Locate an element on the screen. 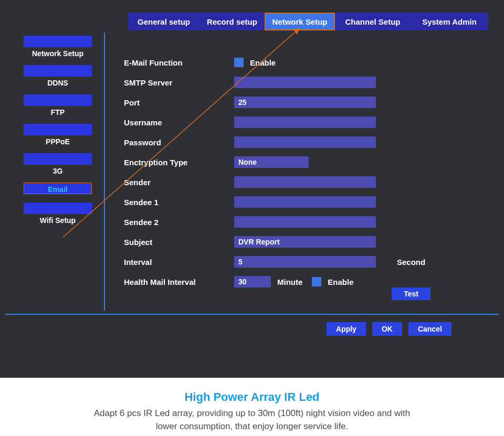  cancel-button: Cancel is located at coordinates (430, 329).